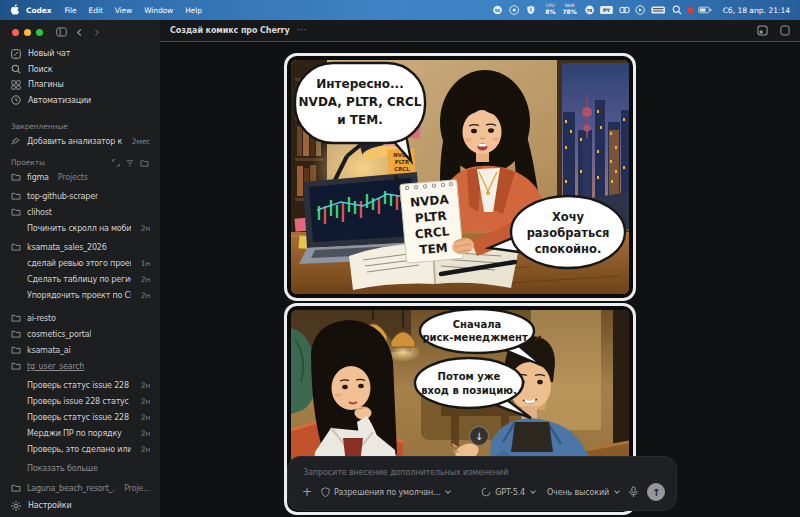  I want to click on sidebar-list-item: ksamata_ai, so click(80, 350).